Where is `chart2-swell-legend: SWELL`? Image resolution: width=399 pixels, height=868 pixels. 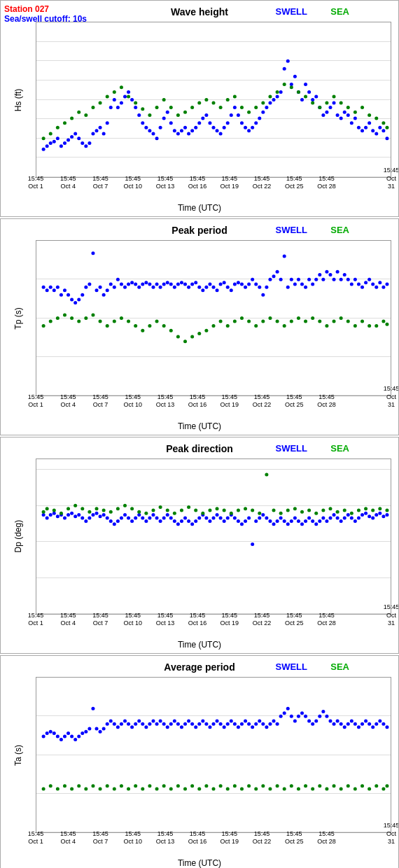
chart2-swell-legend: SWELL is located at coordinates (292, 230).